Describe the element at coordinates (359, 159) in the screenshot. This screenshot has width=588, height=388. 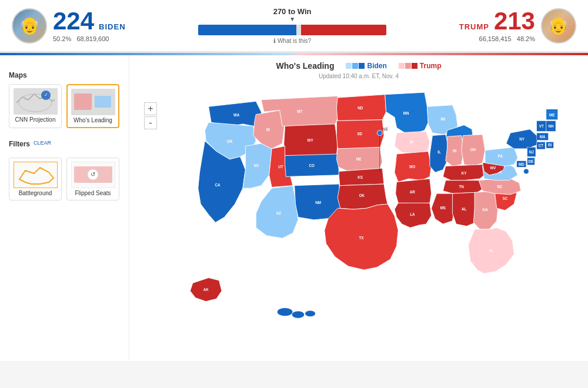
I see `state-ne` at that location.